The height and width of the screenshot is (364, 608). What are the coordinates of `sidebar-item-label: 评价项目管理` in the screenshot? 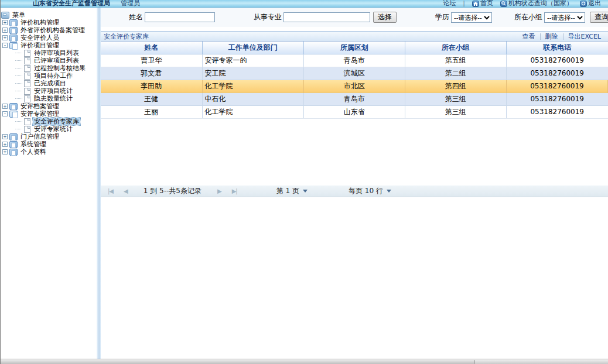 It's located at (40, 46).